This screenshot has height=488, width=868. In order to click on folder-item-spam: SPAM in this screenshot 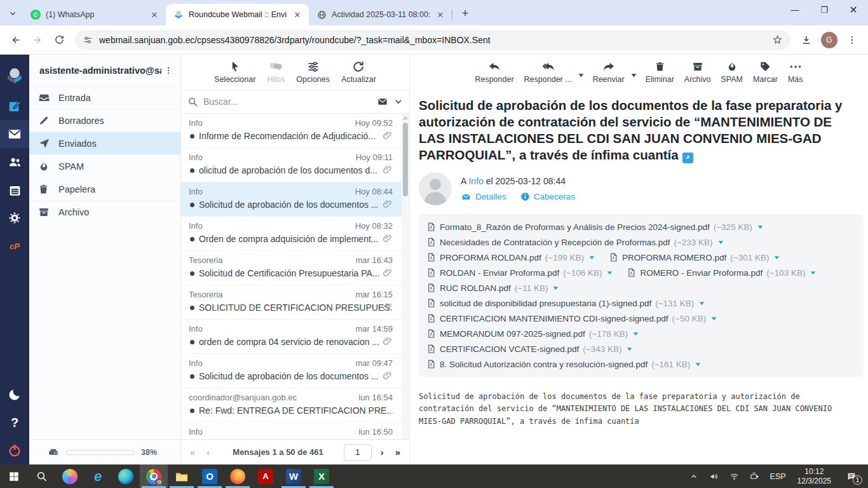, I will do `click(105, 166)`.